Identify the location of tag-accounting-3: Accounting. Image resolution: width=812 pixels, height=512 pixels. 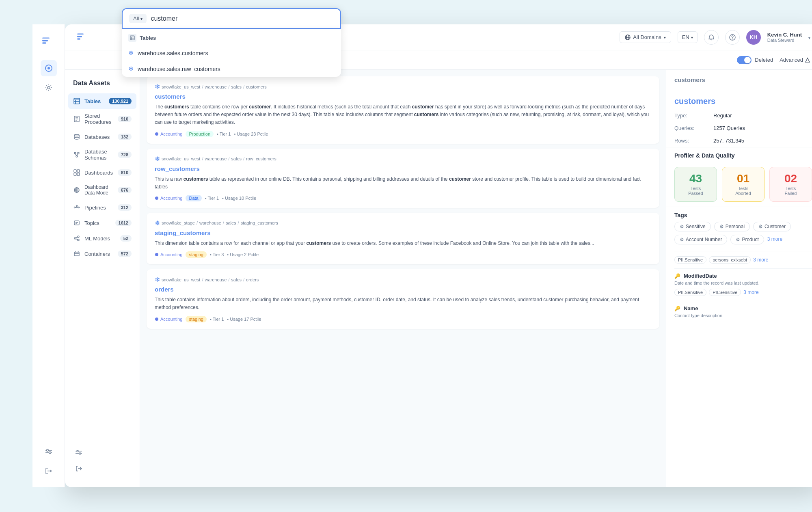
(168, 255).